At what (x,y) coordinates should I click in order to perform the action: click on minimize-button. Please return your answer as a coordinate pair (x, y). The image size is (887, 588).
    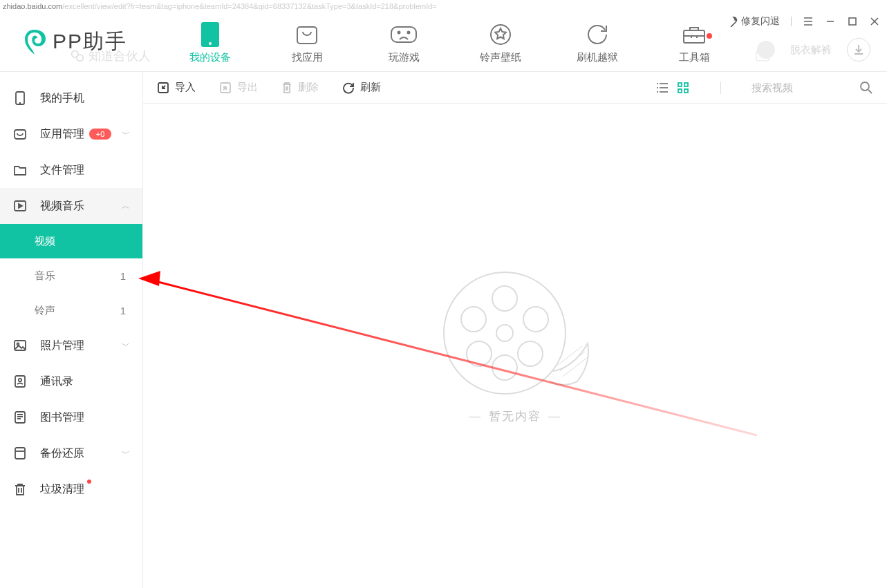
    Looking at the image, I should click on (830, 21).